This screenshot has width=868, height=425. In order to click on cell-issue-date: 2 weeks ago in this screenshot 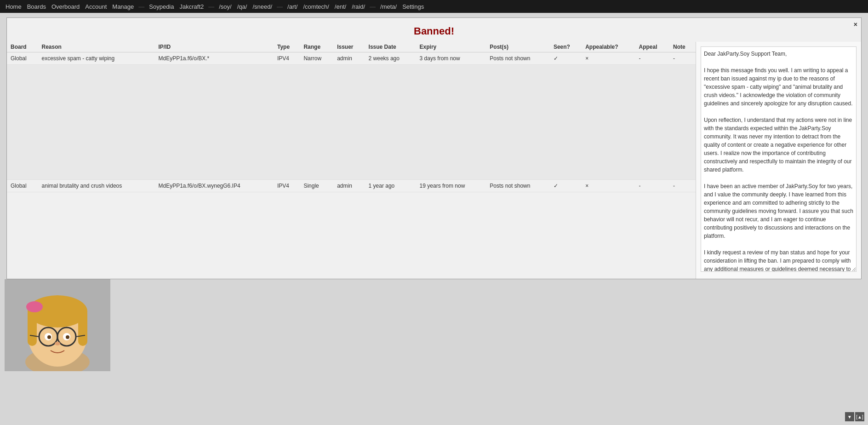, I will do `click(391, 59)`.